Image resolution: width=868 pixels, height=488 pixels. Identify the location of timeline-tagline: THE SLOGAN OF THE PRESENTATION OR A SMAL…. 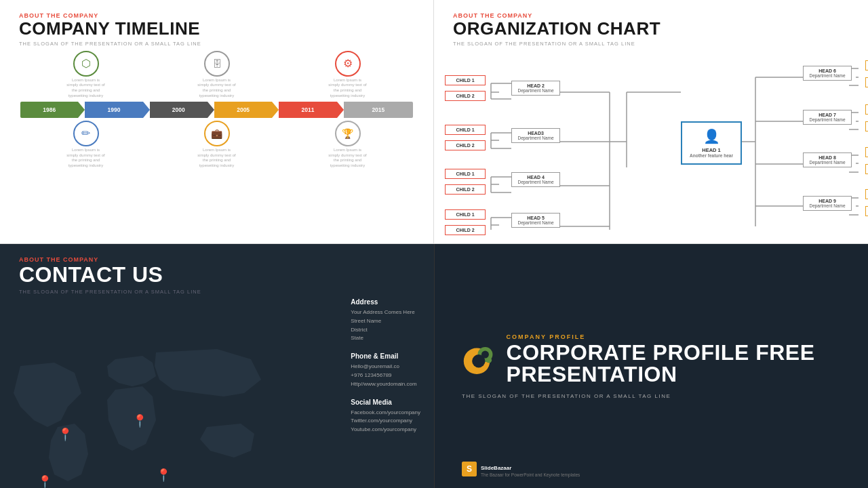
(217, 43).